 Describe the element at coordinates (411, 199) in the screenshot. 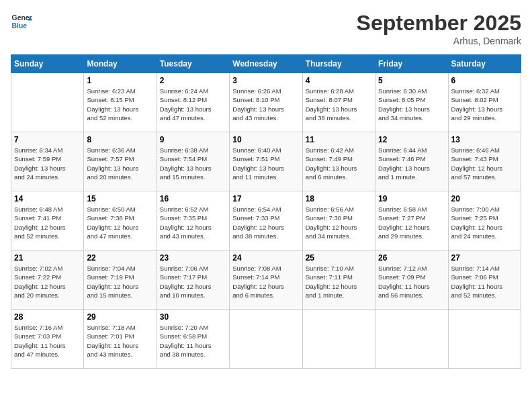

I see `day-number: 19` at that location.